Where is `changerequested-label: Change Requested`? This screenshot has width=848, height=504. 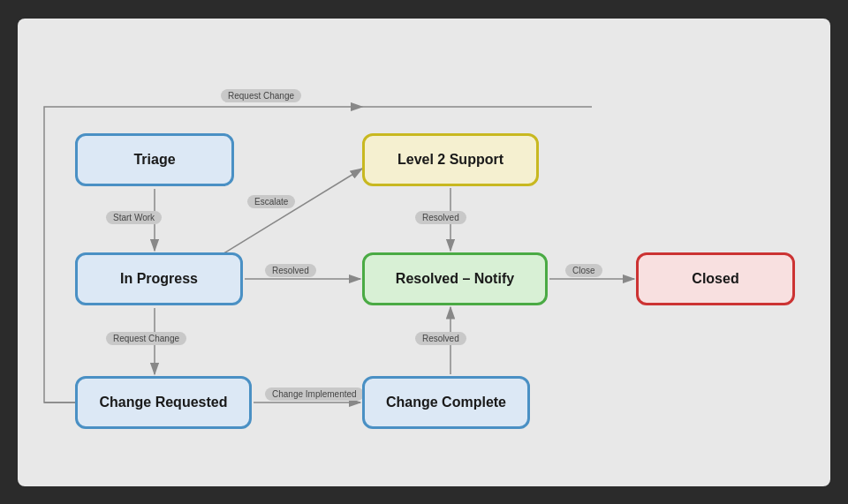 changerequested-label: Change Requested is located at coordinates (164, 402).